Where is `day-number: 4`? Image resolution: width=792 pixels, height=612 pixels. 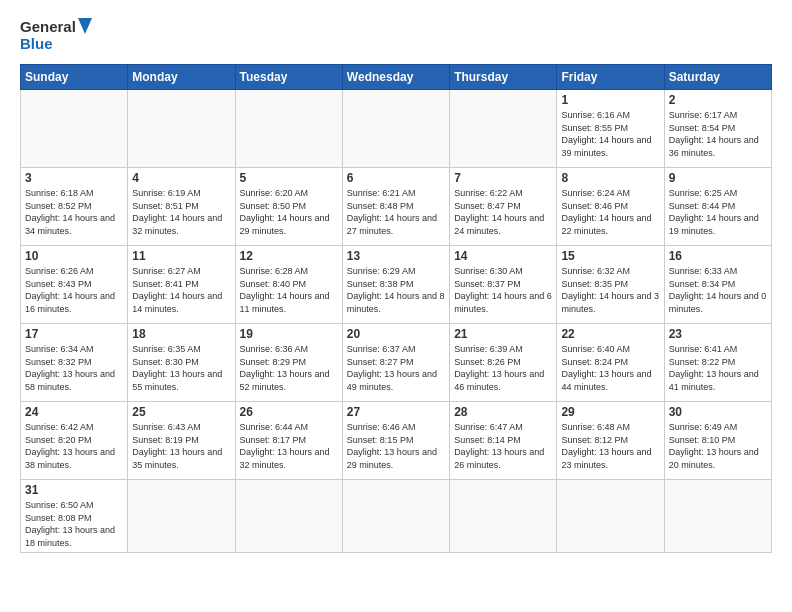
day-number: 4 is located at coordinates (181, 178).